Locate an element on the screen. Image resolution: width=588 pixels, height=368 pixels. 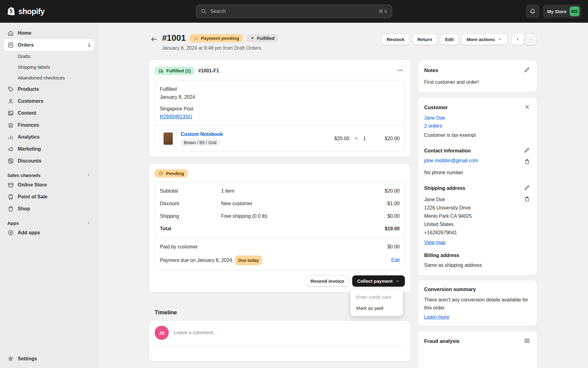
edit-contact-button is located at coordinates (527, 151).